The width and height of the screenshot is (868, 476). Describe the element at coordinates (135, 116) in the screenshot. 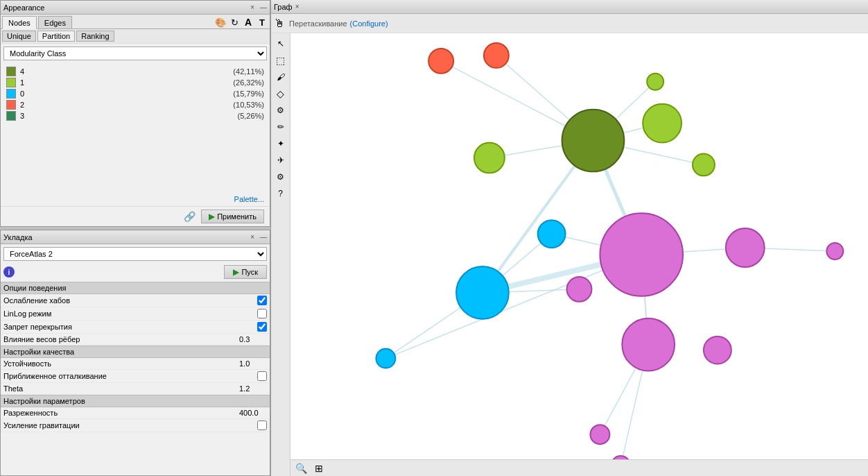

I see `partition-item-3: 3 (5,26%)` at that location.